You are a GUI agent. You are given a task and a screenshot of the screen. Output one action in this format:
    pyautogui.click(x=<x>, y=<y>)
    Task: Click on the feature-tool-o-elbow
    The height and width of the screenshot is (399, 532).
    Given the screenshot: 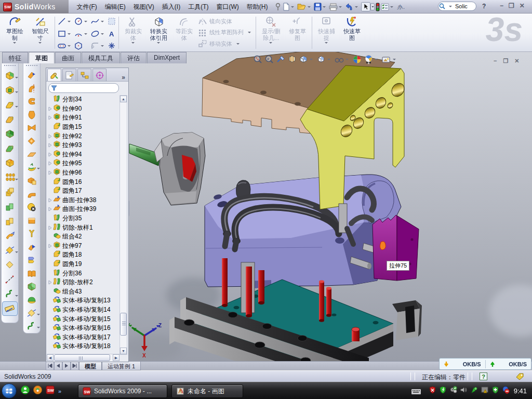 What is the action you would take?
    pyautogui.click(x=32, y=194)
    